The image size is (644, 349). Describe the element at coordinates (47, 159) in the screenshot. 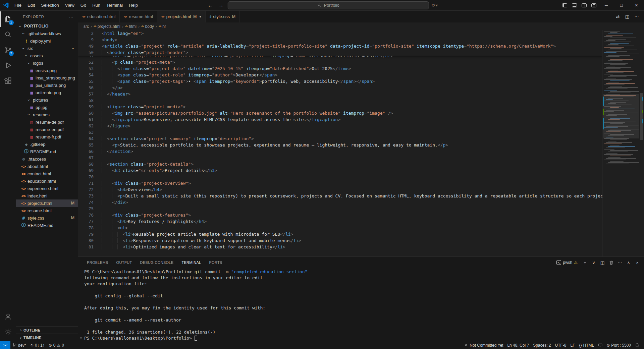

I see `file-htaccess: ⚙.htaccess` at that location.